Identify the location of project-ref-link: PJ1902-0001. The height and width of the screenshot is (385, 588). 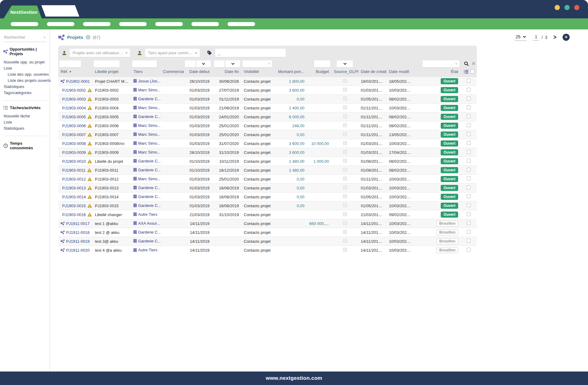
(78, 82).